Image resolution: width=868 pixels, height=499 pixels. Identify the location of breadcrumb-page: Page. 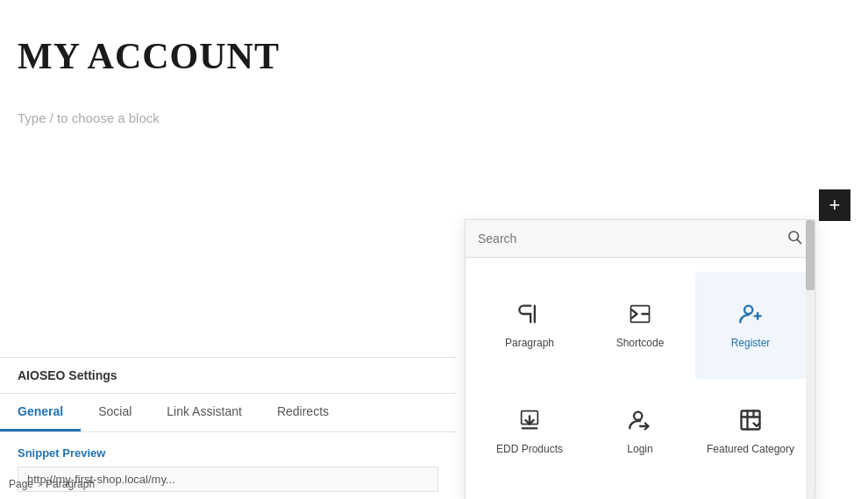
(21, 484).